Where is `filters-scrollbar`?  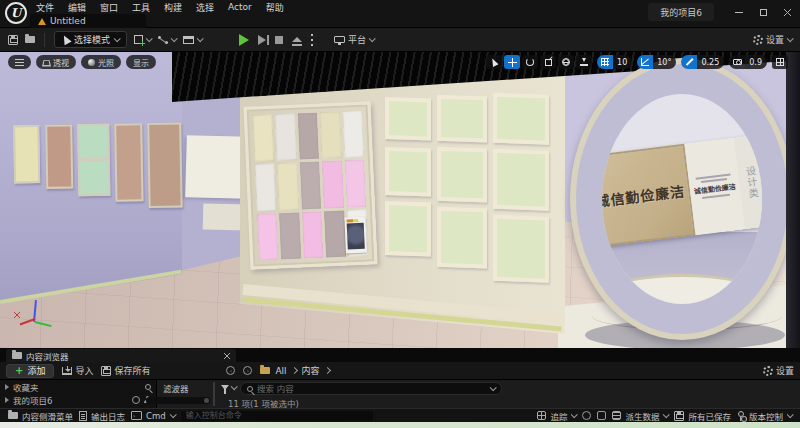
filters-scrollbar is located at coordinates (178, 400).